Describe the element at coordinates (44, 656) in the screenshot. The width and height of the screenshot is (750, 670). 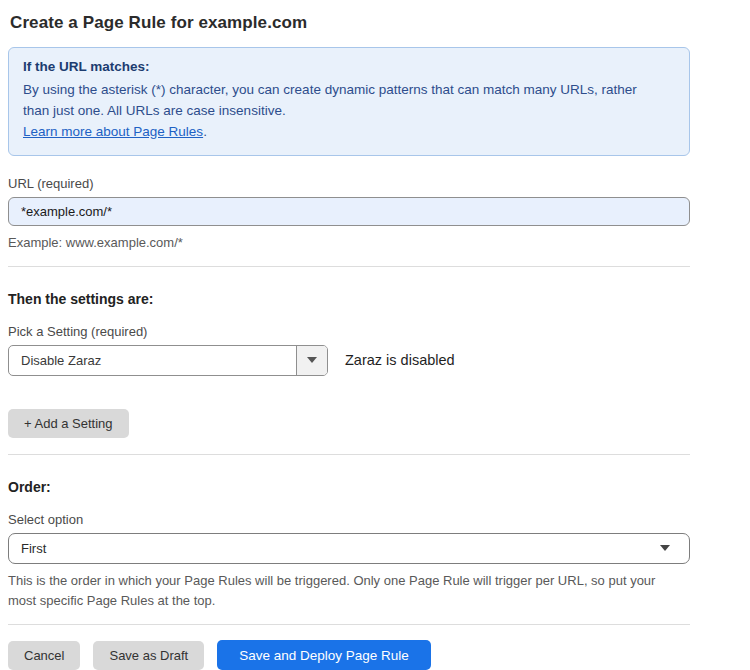
I see `cancel-button: Cancel` at that location.